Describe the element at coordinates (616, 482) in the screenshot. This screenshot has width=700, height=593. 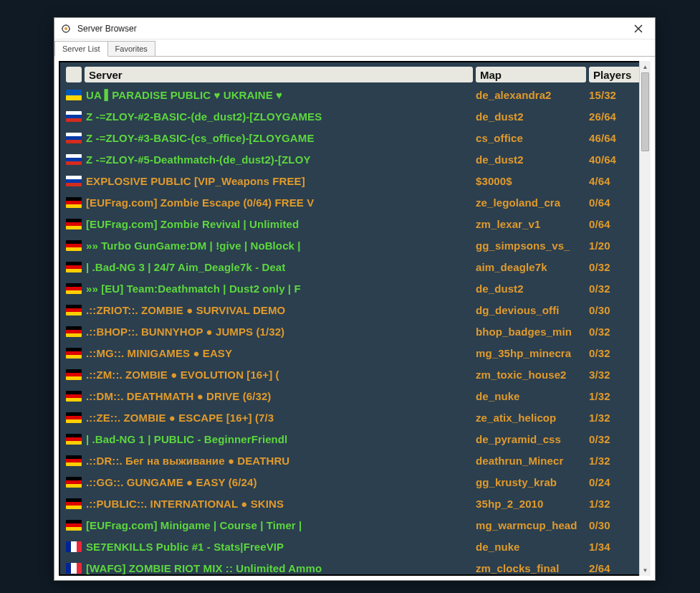
I see `players-count: 0/24` at that location.